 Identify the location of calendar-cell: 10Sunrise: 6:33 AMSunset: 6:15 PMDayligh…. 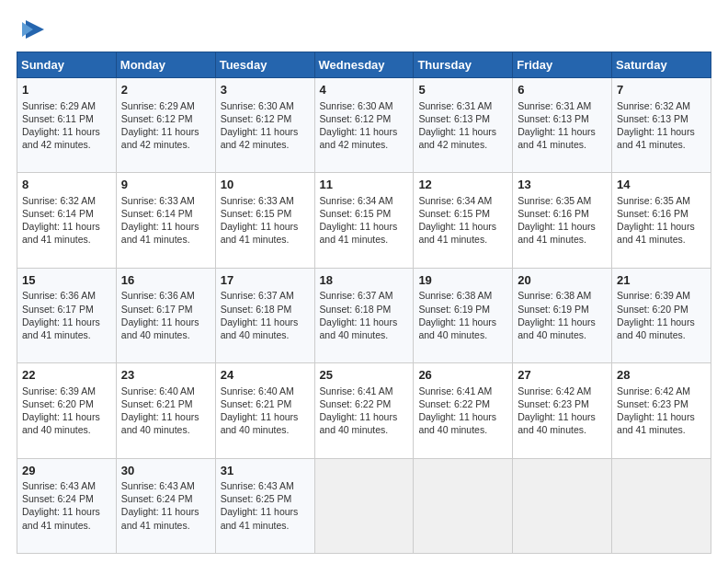
(265, 221).